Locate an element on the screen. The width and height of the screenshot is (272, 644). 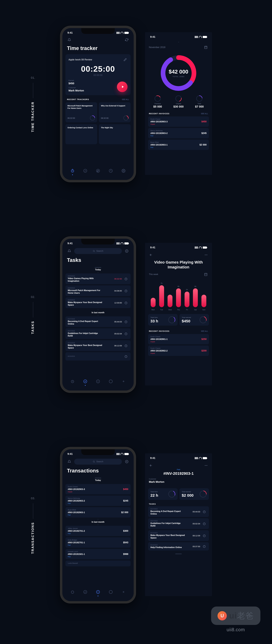
task-item: 03/29/2019 Video Games Playing With Imag… is located at coordinates (98, 279).